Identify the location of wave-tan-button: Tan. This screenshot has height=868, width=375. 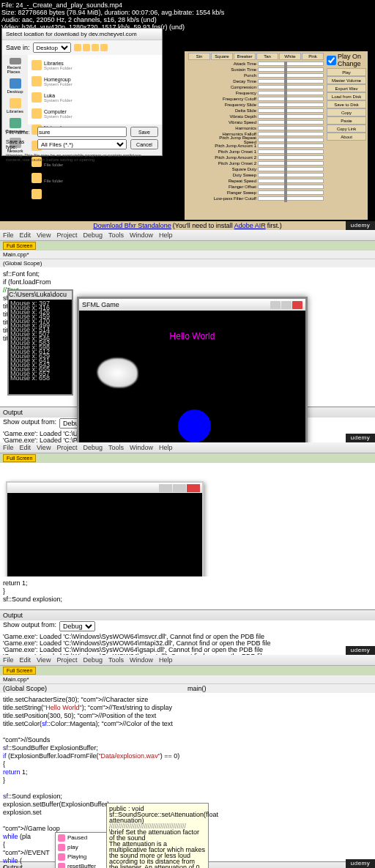
(267, 56).